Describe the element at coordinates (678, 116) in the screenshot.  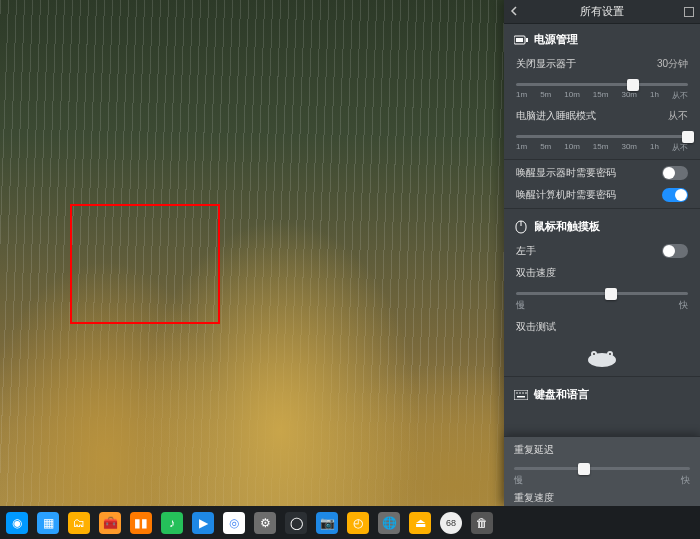
I see `sleep-value: 从不` at that location.